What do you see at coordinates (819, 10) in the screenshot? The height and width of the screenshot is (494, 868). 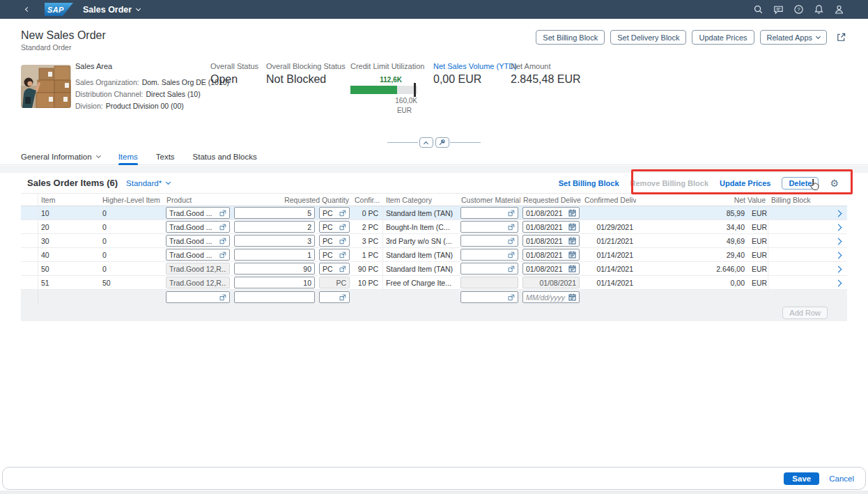 I see `notifications-icon` at bounding box center [819, 10].